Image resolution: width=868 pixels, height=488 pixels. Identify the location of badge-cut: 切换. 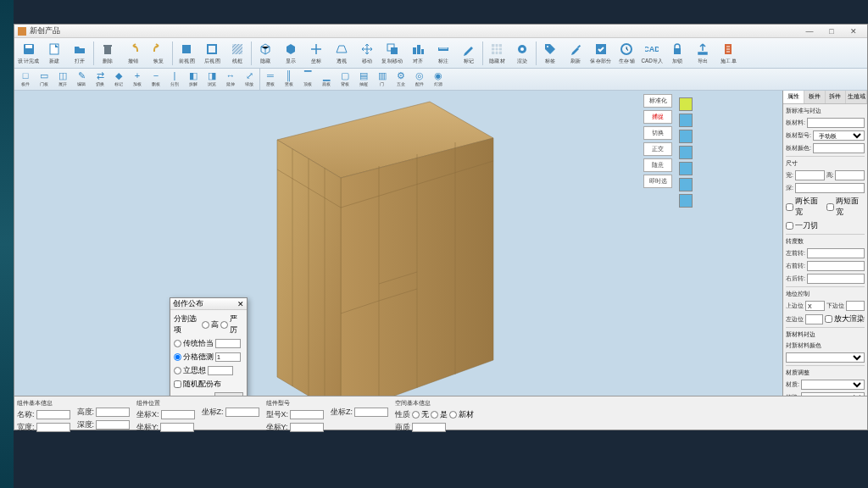
(658, 133).